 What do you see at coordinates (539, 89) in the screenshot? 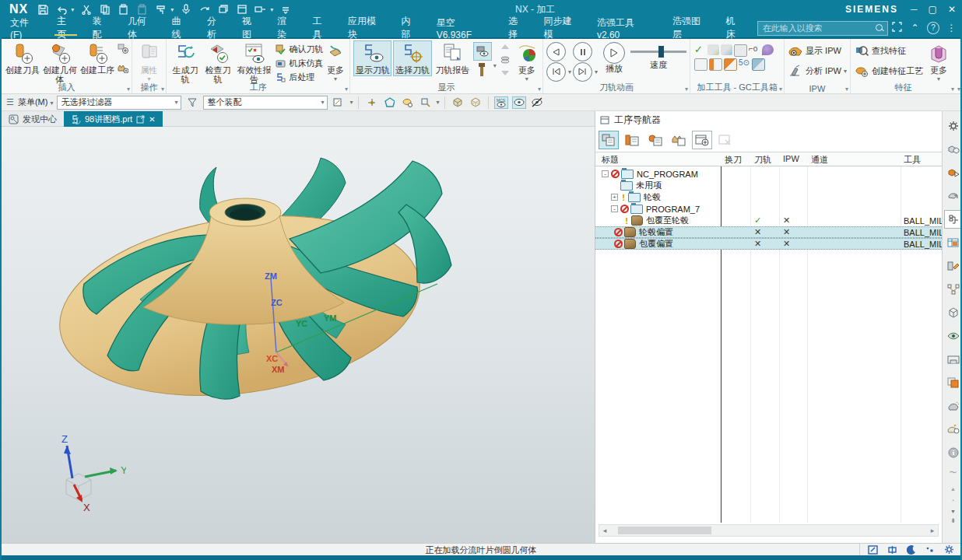
I see `display-group-dropdown: ▾` at bounding box center [539, 89].